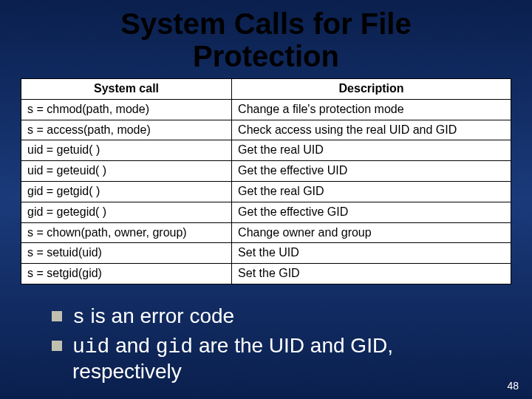 This screenshot has height=399, width=532. What do you see at coordinates (160, 316) in the screenshot?
I see `bullet-rest: is an error code` at bounding box center [160, 316].